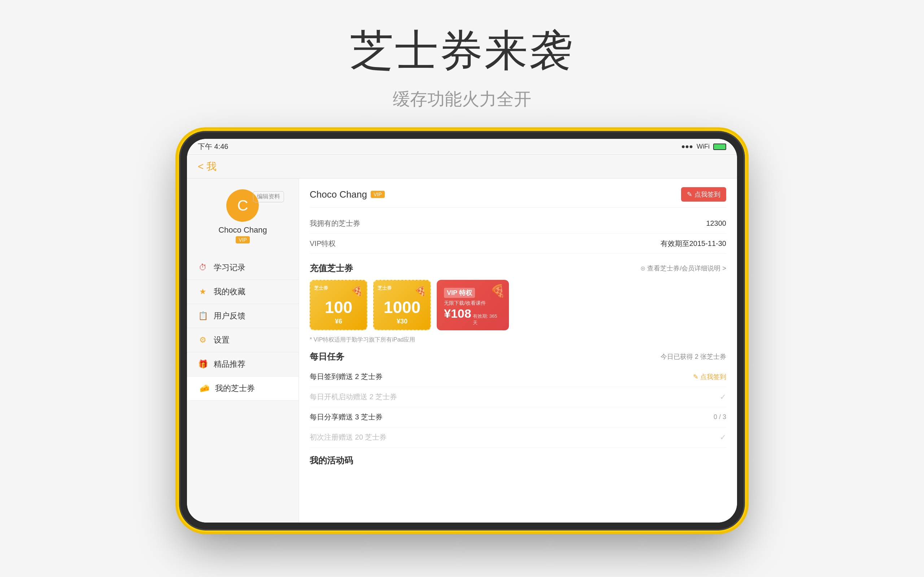  What do you see at coordinates (243, 328) in the screenshot?
I see `menu-items: ⏱ 学习记录 ★ 我的收藏 📋 用户反馈` at bounding box center [243, 328].